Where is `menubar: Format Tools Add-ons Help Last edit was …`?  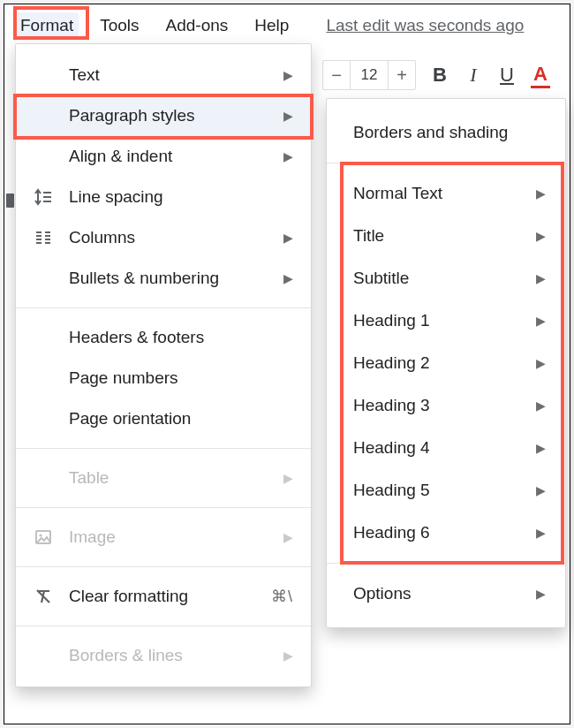 menubar: Format Tools Add-ons Help Last edit was … is located at coordinates (269, 26).